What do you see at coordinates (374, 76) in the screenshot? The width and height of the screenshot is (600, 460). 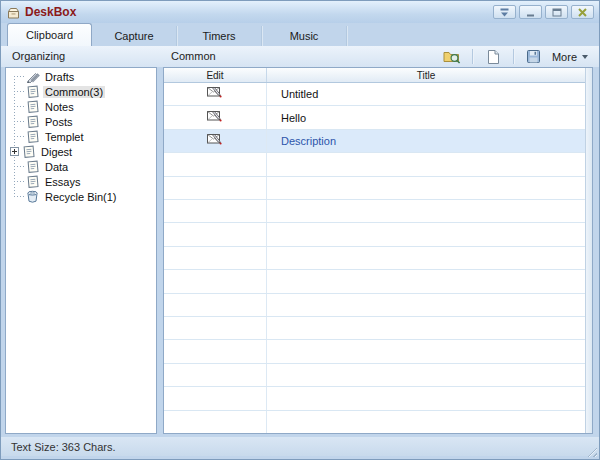 I see `table-header: Edit Title` at bounding box center [374, 76].